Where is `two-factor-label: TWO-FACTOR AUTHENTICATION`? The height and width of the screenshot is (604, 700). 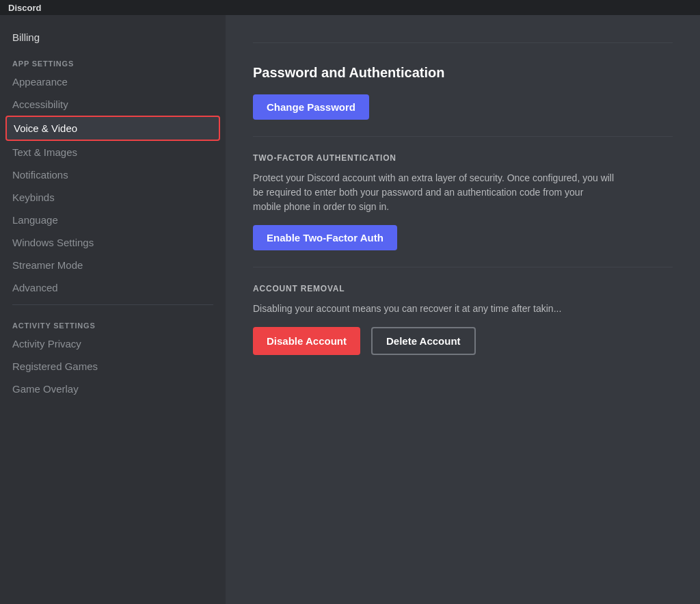 two-factor-label: TWO-FACTOR AUTHENTICATION is located at coordinates (463, 158).